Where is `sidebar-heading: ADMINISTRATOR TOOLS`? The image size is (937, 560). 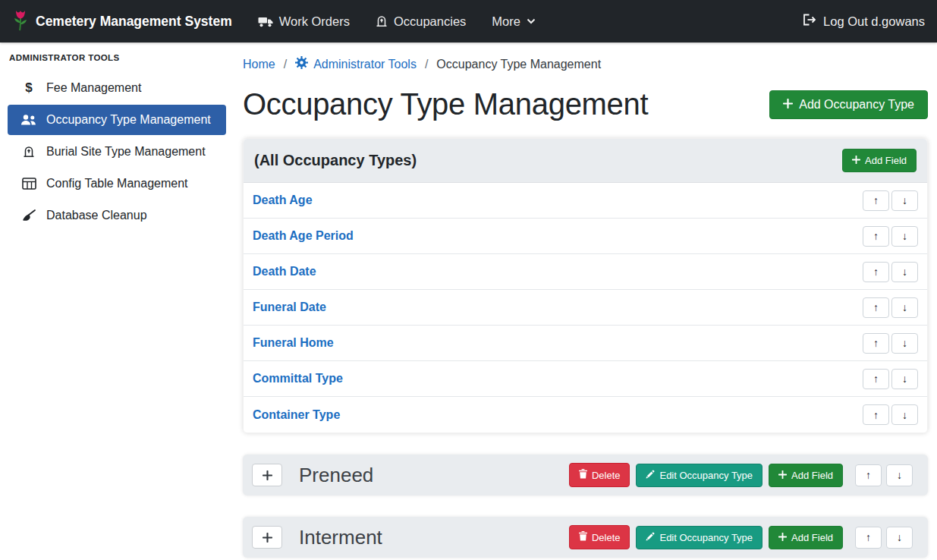 sidebar-heading: ADMINISTRATOR TOOLS is located at coordinates (117, 58).